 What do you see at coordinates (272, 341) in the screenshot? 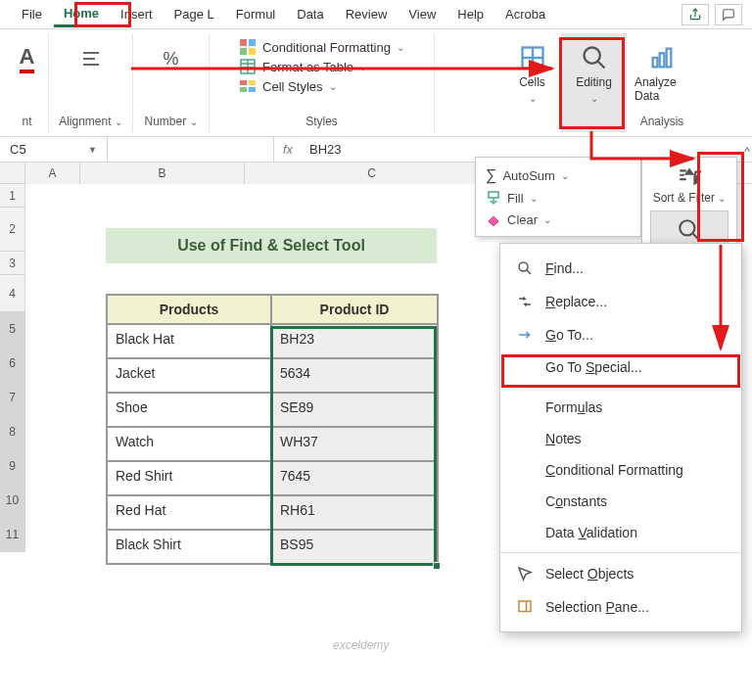
I see `table-row: Black HatBH23` at bounding box center [272, 341].